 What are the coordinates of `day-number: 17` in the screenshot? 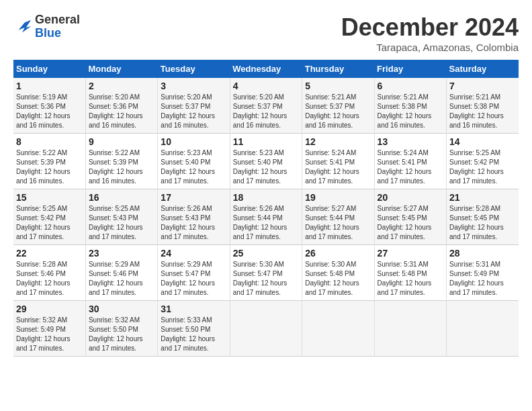 It's located at (193, 197).